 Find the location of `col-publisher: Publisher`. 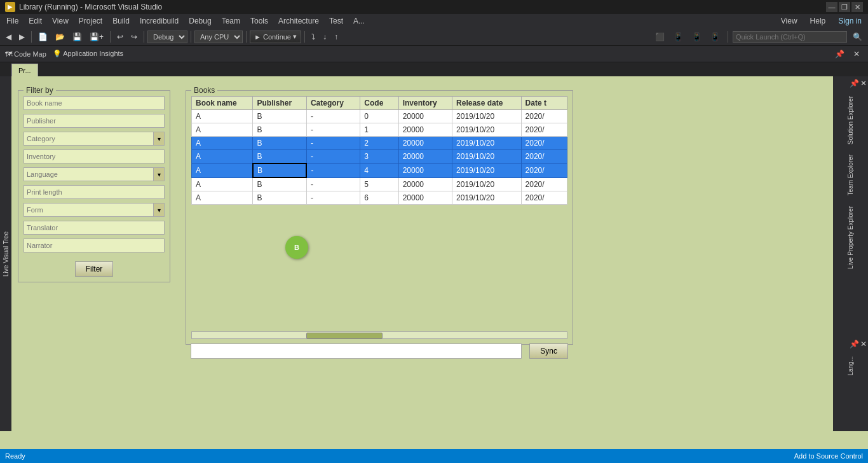

col-publisher: Publisher is located at coordinates (280, 103).